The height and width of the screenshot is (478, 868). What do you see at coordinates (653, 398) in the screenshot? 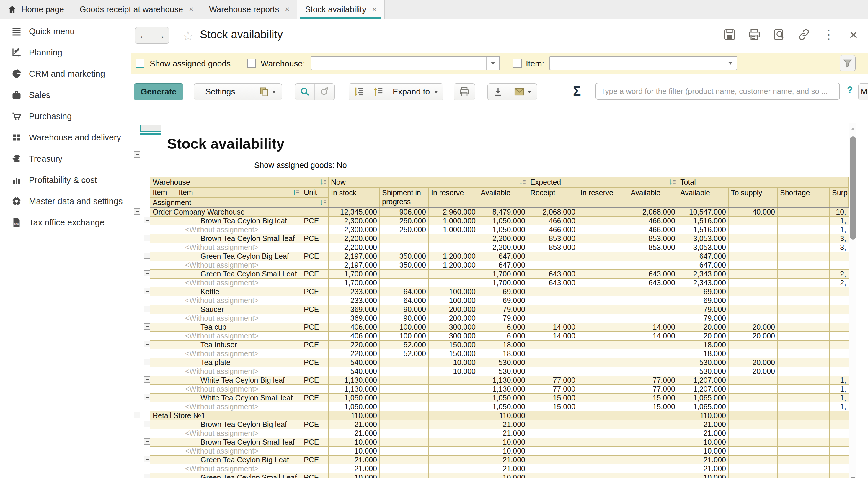
I see `value-cell: 15.000` at bounding box center [653, 398].